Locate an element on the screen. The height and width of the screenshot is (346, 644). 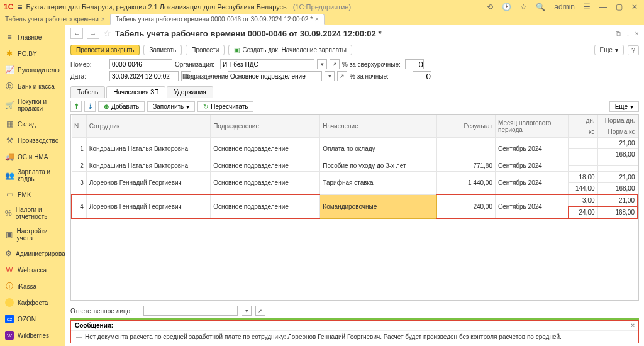
sidebar-item-зарплата-и-кадры: 👥Зарплата и кадры is located at coordinates (33, 176).